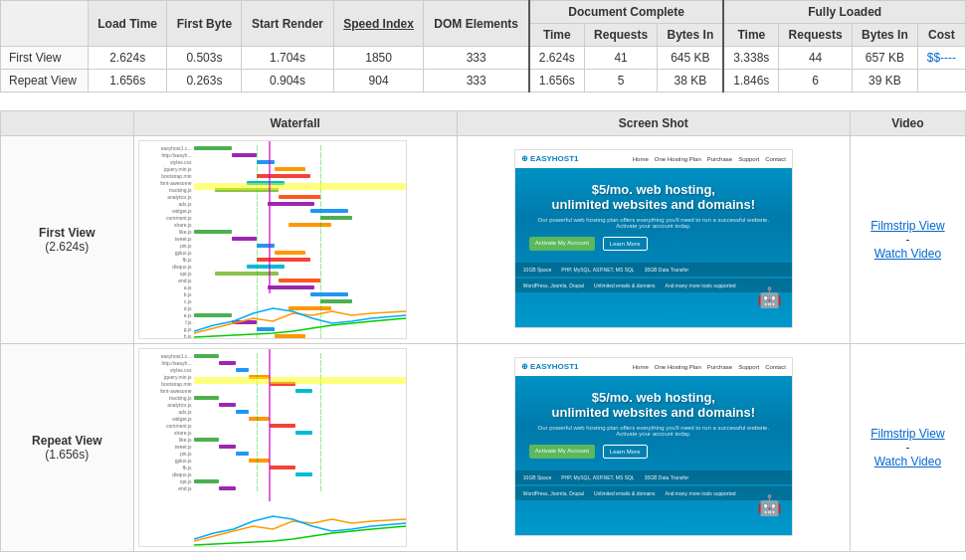 This screenshot has width=966, height=560. What do you see at coordinates (816, 58) in the screenshot?
I see `cell-fl-requests: 44` at bounding box center [816, 58].